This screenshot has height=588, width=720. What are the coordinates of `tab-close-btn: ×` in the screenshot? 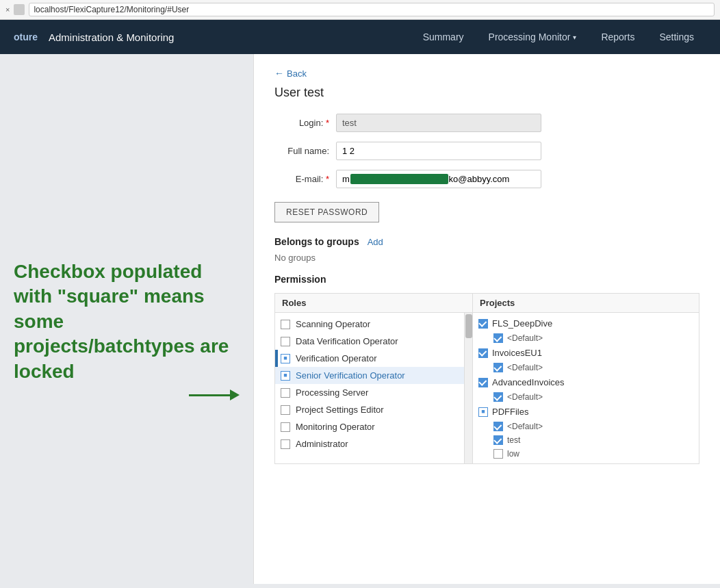 It's located at (8, 10).